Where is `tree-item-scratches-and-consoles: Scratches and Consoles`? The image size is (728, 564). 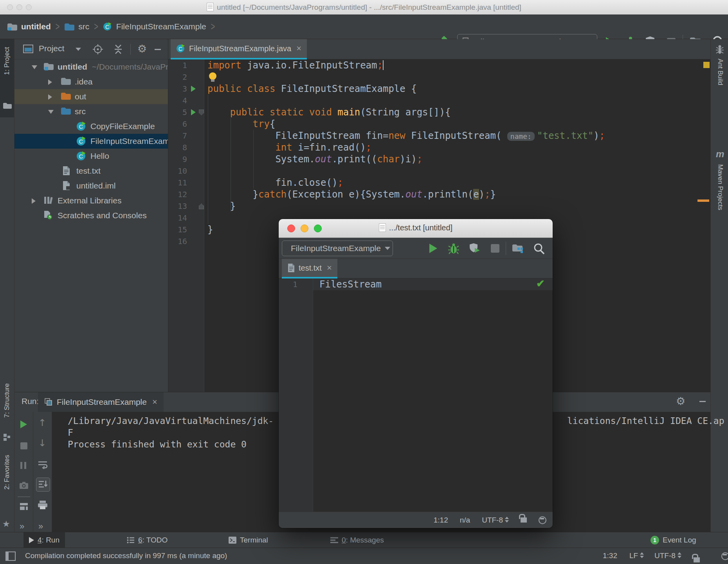
tree-item-scratches-and-consoles: Scratches and Consoles is located at coordinates (92, 216).